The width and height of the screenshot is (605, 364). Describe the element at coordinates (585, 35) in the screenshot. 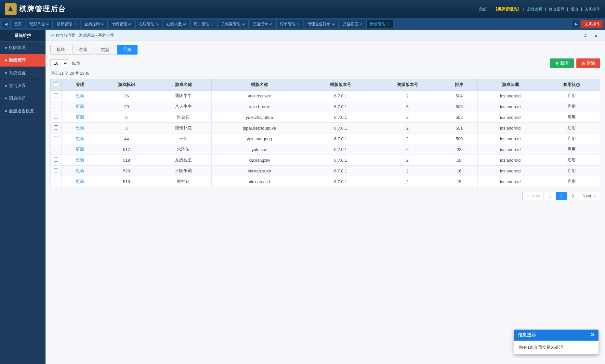

I see `refresh-btn: ↺` at that location.